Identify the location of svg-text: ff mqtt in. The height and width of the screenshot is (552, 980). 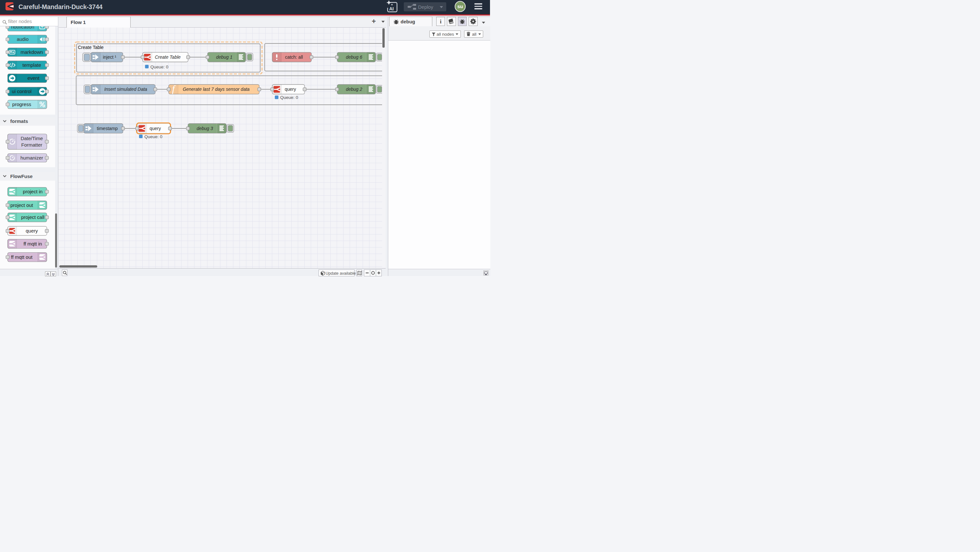
(33, 244).